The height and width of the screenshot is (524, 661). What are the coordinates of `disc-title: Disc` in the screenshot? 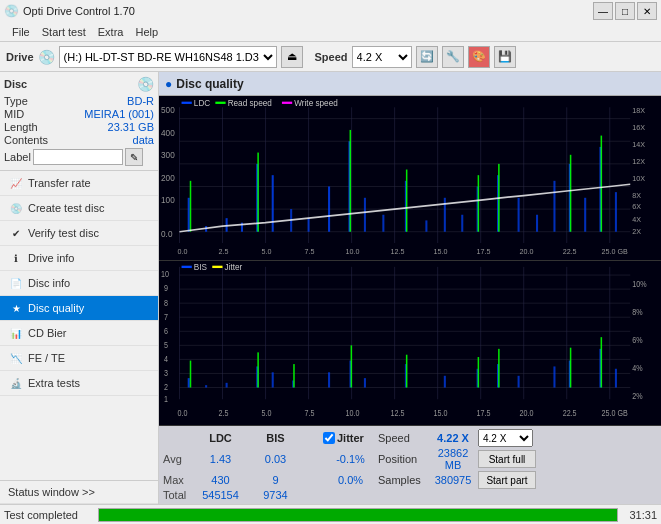 It's located at (16, 84).